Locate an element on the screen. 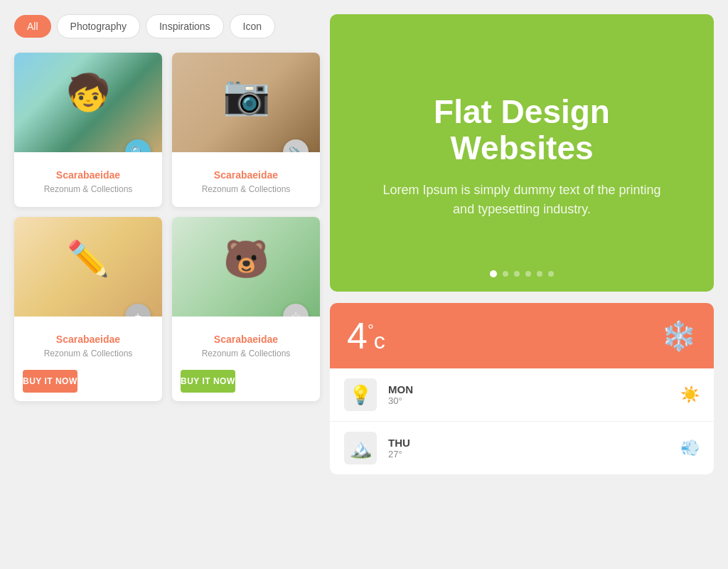  filter-icon-button: Icon is located at coordinates (252, 26).